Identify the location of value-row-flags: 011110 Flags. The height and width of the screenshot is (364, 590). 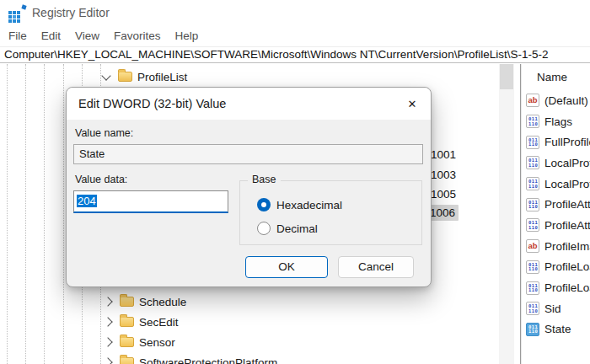
(556, 121).